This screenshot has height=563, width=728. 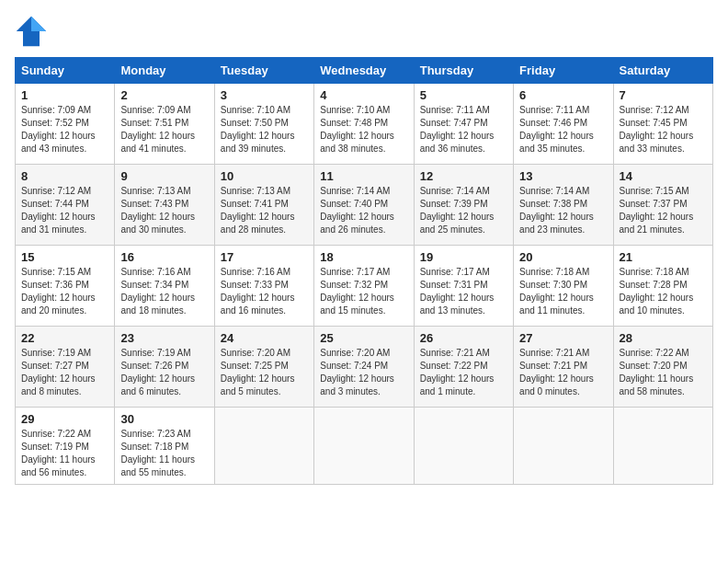 I want to click on calendar-cell: 22Sunrise: 7:19 AM Sunset: 7:27 PM Dayli…, so click(x=65, y=367).